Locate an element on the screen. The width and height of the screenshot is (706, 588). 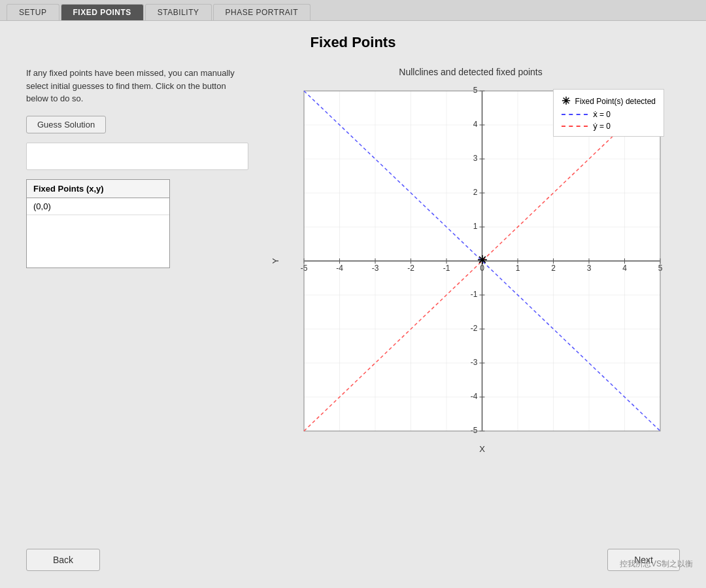
fixed-points-empty-area is located at coordinates (98, 241).